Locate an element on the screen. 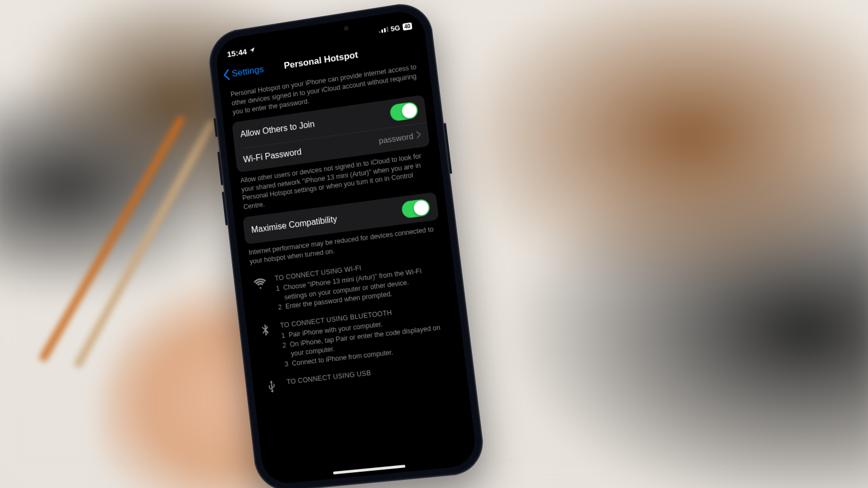  maximise-compat-label: Maximise Compatibility is located at coordinates (294, 224).